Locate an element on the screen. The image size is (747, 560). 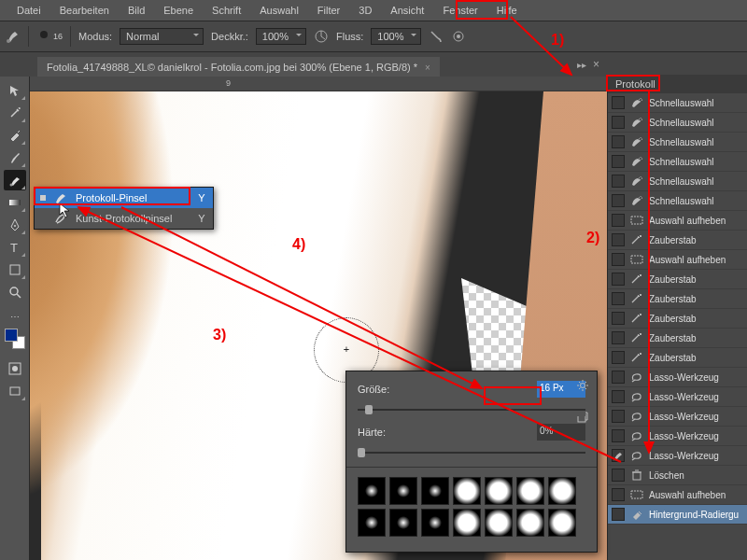
document-tab: Fotolia_41749888_XL© danielkrol - Fotoli… is located at coordinates (239, 67).